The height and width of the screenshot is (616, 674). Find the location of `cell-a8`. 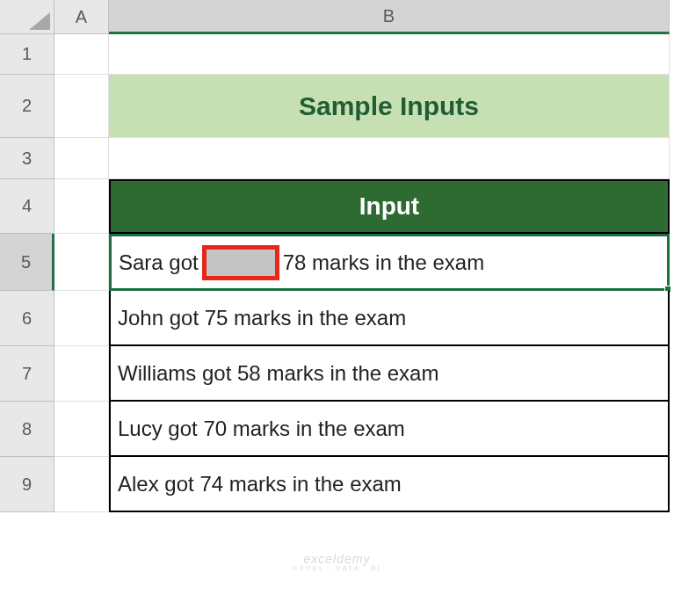

cell-a8 is located at coordinates (82, 429).